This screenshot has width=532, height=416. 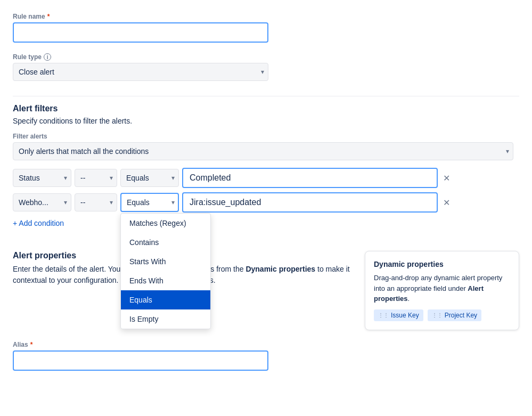 What do you see at coordinates (166, 281) in the screenshot?
I see `dropdown-item-ends-with: Ends With` at bounding box center [166, 281].